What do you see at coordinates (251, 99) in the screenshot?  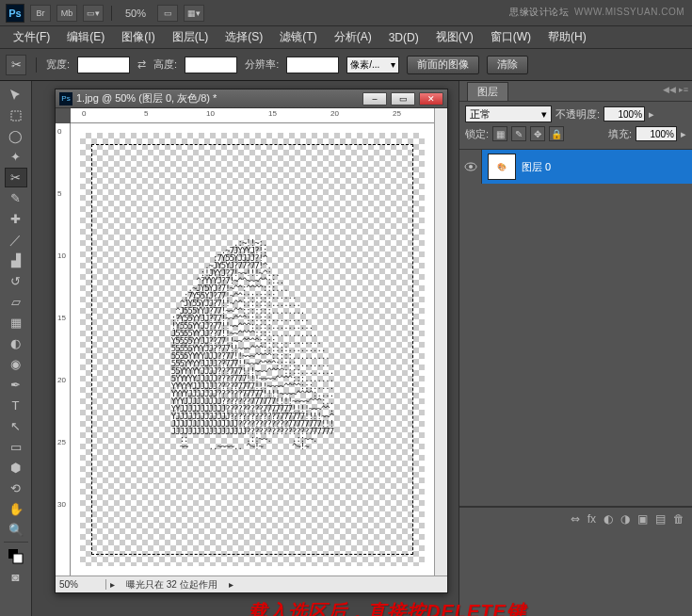 I see `document-title-bar: Ps 1.jpg @ 50% (图层 0, 灰色/8) * – ▭ ✕` at bounding box center [251, 99].